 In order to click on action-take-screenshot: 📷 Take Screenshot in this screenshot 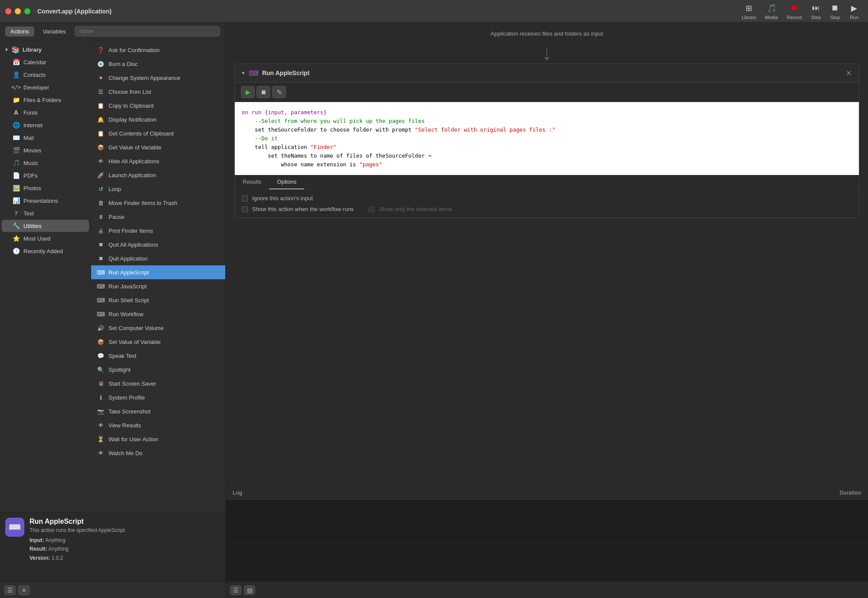, I will do `click(158, 411)`.